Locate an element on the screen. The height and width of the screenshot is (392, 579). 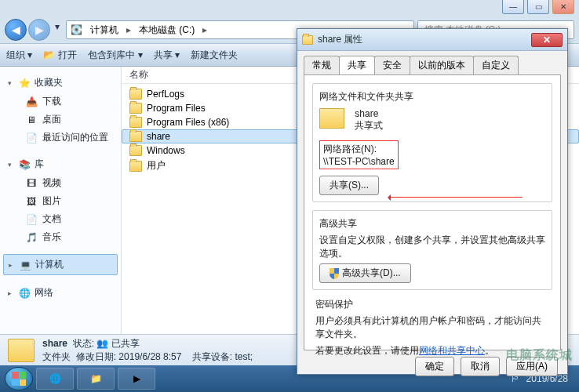
recent-icon: 📄 is located at coordinates (31, 138).